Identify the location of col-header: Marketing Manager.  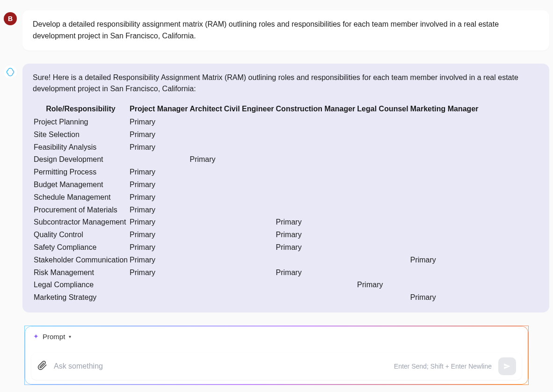
(444, 109).